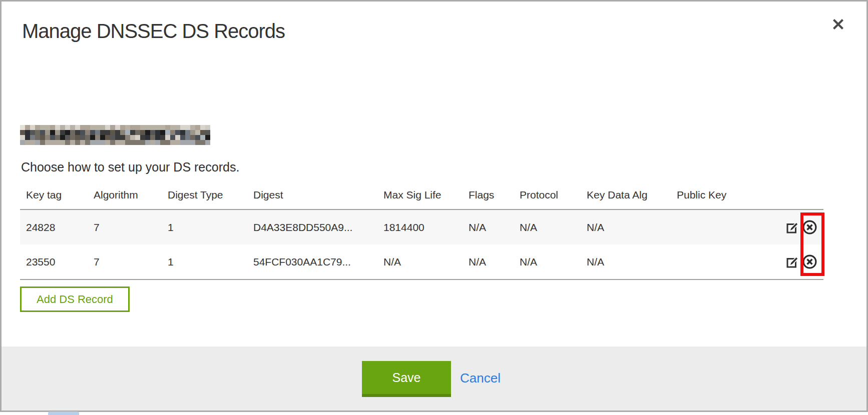  Describe the element at coordinates (481, 378) in the screenshot. I see `cancel-link: Cancel` at that location.